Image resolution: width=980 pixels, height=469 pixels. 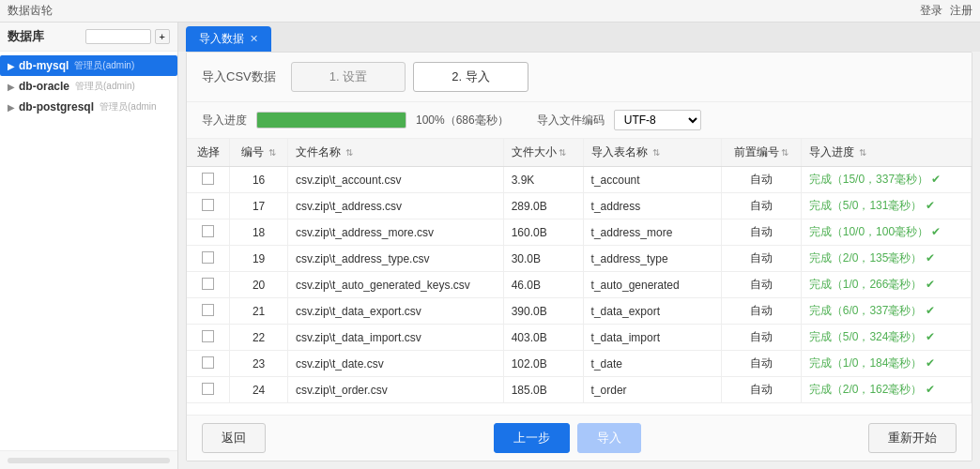 What do you see at coordinates (579, 285) in the screenshot?
I see `table-row: 20 csv.zip\t_auto_generated_keys.csv 46.…` at bounding box center [579, 285].